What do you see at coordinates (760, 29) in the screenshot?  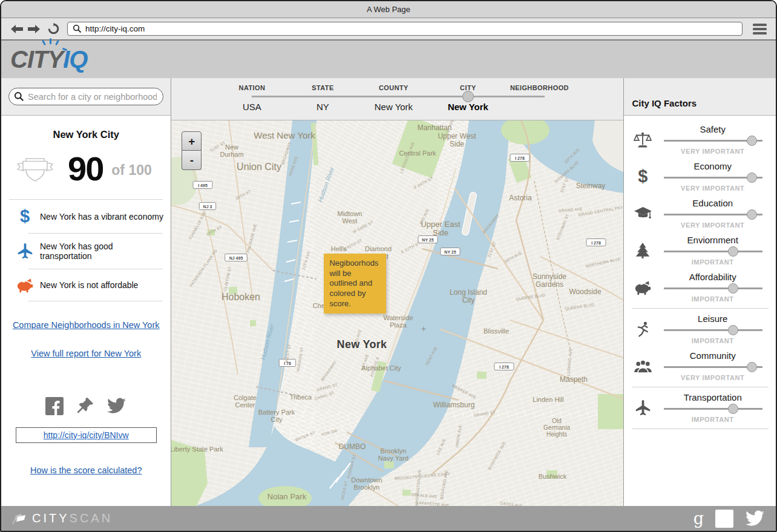 I see `hamburger-icon` at bounding box center [760, 29].